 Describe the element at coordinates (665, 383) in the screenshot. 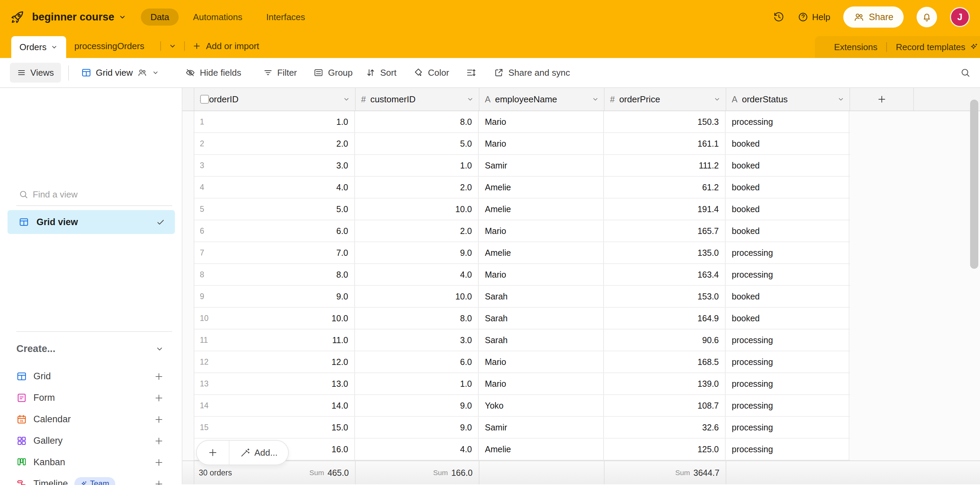

I see `cell-orderPrice: 139.0` at that location.